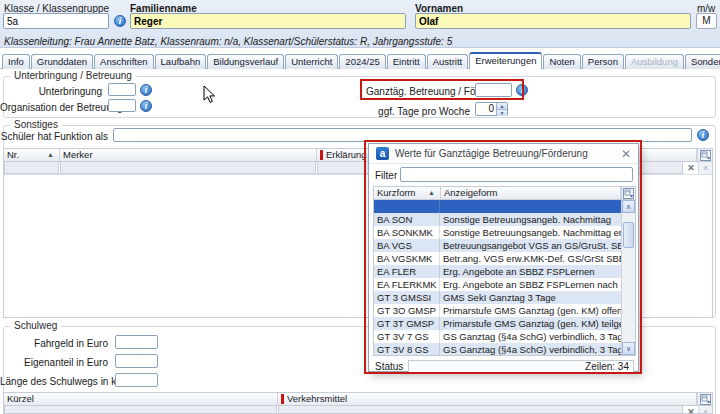  What do you see at coordinates (504, 194) in the screenshot?
I see `dialog-table-header: Kurzform▲ Anzeigeform` at bounding box center [504, 194].